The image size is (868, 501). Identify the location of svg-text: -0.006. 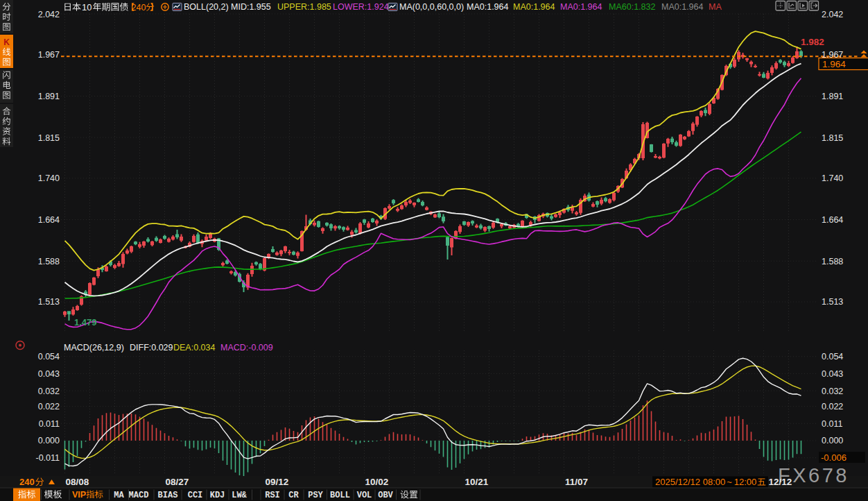
(833, 458).